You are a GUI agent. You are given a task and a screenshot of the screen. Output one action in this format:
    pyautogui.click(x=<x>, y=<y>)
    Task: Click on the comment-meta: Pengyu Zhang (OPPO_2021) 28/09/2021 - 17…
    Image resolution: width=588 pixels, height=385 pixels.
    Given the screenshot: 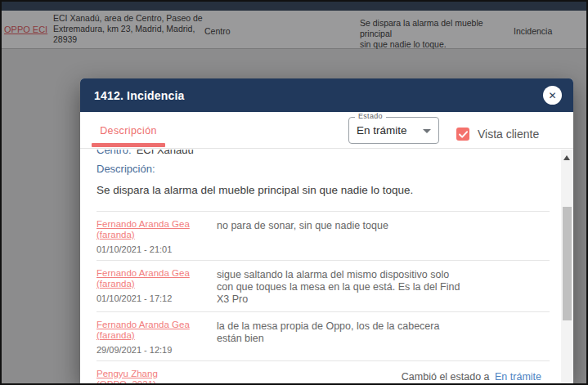 What is the action you would take?
    pyautogui.click(x=157, y=376)
    